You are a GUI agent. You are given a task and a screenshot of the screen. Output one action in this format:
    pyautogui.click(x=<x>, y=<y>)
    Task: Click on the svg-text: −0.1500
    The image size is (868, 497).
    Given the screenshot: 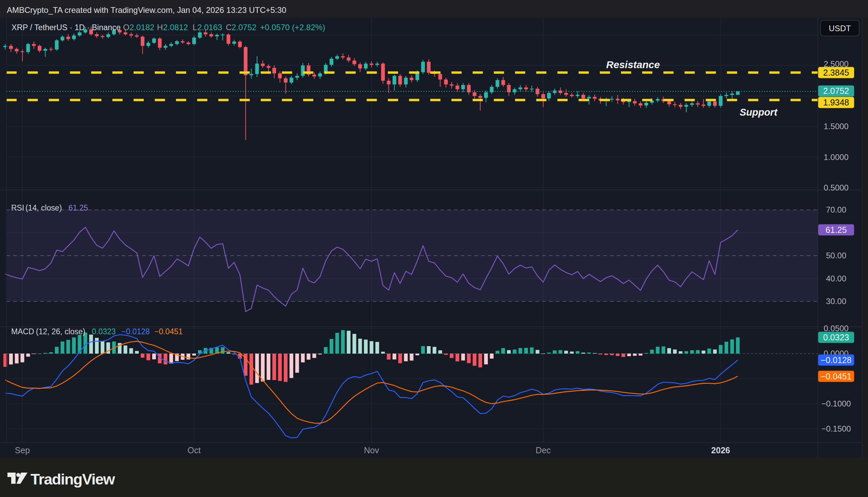 What is the action you would take?
    pyautogui.click(x=836, y=429)
    